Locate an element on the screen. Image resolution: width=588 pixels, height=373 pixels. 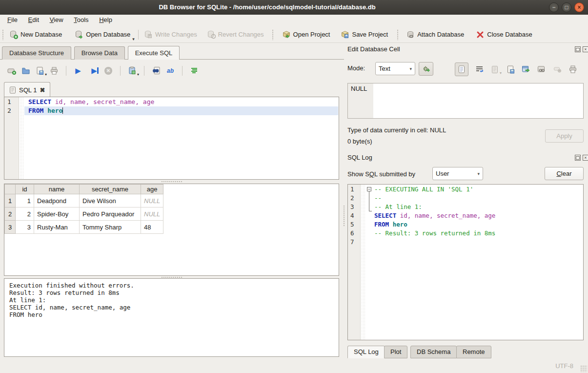
new-database-button: New Database is located at coordinates (36, 35).